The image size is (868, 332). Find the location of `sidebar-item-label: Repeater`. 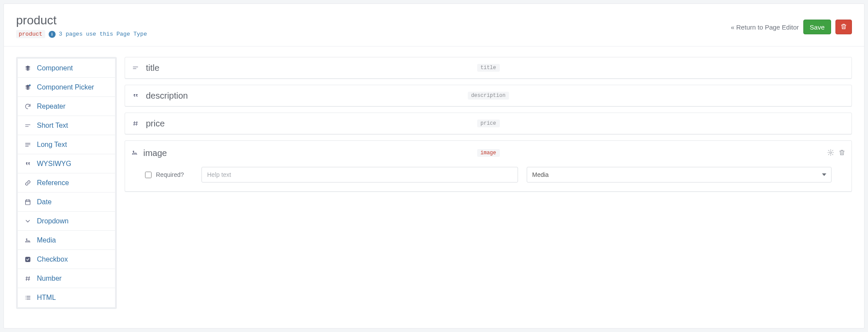

sidebar-item-label: Repeater is located at coordinates (51, 106).